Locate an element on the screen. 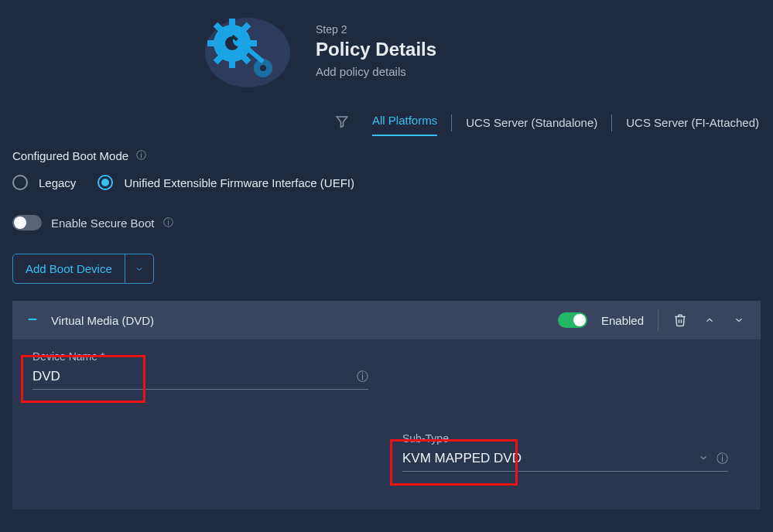 The width and height of the screenshot is (773, 532). device-name-input: DVD is located at coordinates (195, 377).